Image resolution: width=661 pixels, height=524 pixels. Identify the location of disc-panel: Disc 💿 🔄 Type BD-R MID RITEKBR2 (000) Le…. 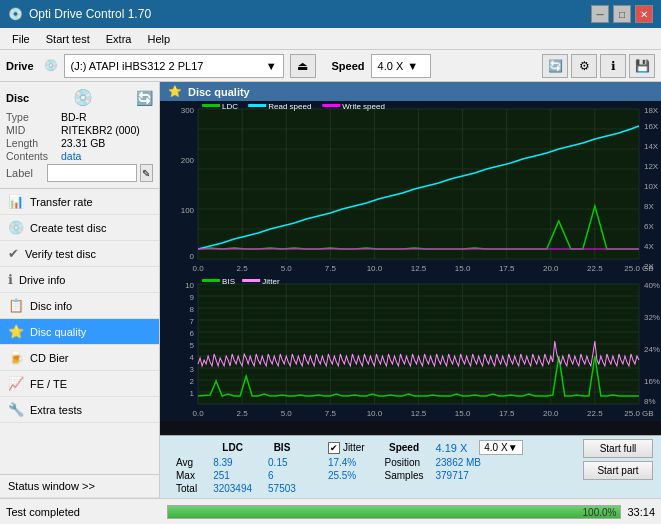
(80, 136).